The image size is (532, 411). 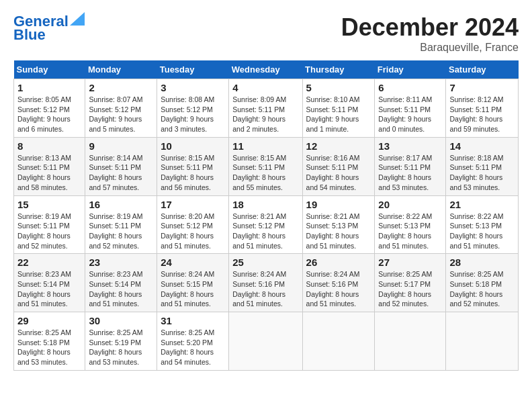 What do you see at coordinates (482, 224) in the screenshot?
I see `calendar-cell: 21 Sunrise: 8:22 AM Sunset: 5:13 PM Dayl…` at bounding box center [482, 224].